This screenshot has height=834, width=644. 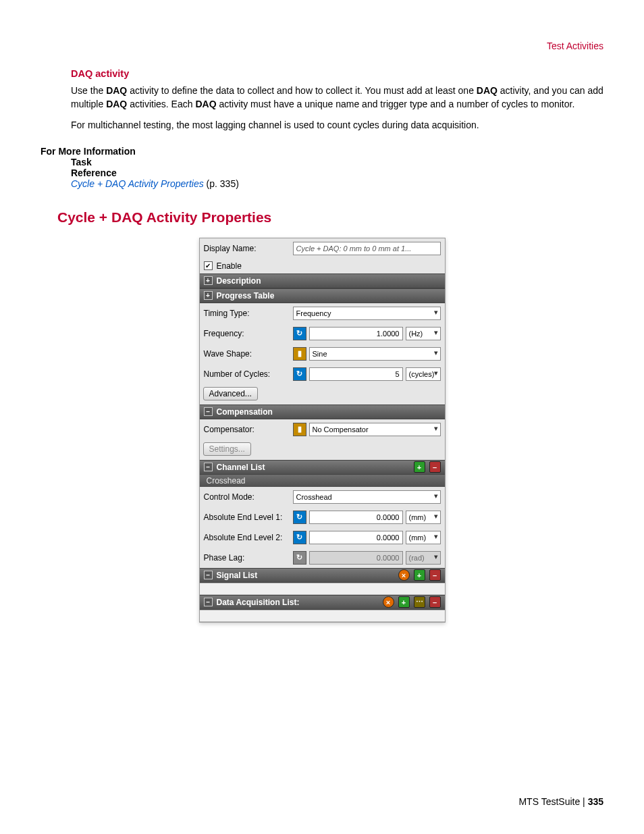 What do you see at coordinates (338, 97) in the screenshot?
I see `paragraph: Use the DAQ activity to define the data …` at bounding box center [338, 97].